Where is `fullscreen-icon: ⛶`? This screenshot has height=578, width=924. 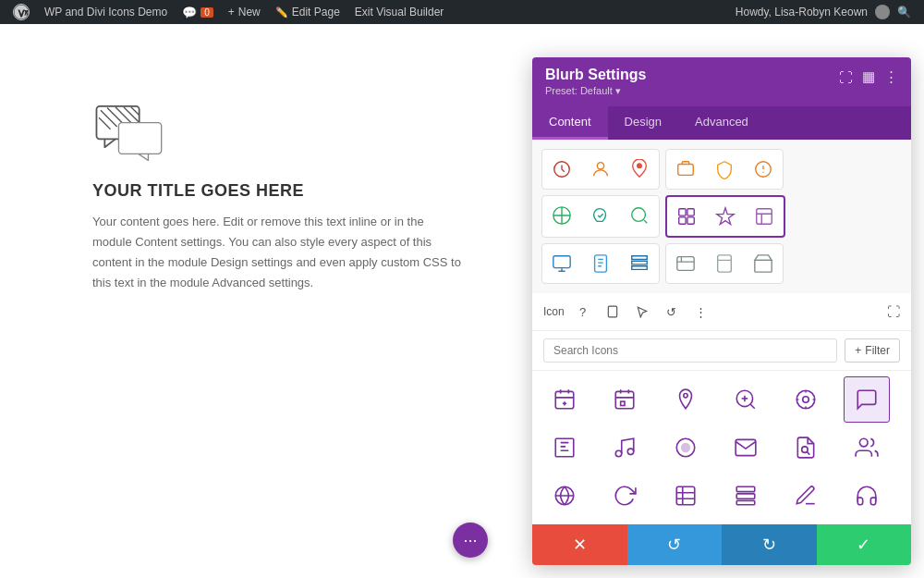
fullscreen-icon: ⛶ is located at coordinates (846, 78).